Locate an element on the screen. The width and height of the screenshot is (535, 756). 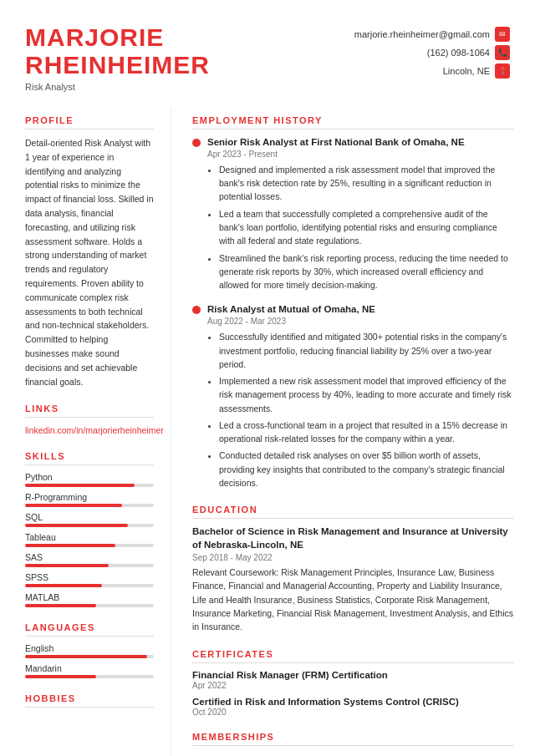
bullet-item: Led a cross-functional team in a project… is located at coordinates (366, 433).